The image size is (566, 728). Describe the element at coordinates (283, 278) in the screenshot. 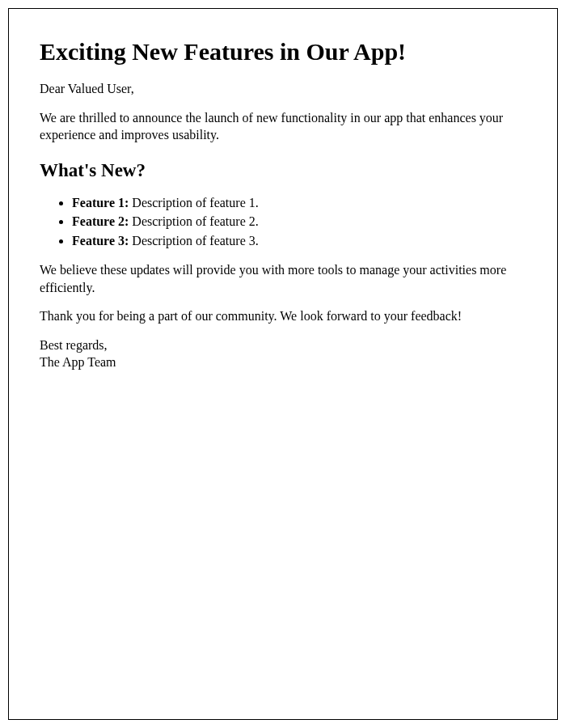

I see `belief-paragraph: We believe these updates will provide yo…` at that location.